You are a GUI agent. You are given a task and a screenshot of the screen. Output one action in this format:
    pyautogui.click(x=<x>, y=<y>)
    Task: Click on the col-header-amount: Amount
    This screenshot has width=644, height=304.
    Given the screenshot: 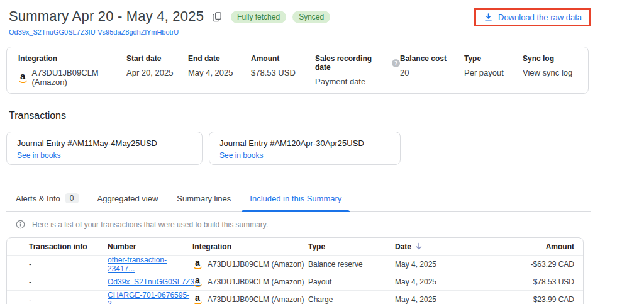 What is the action you would take?
    pyautogui.click(x=530, y=247)
    